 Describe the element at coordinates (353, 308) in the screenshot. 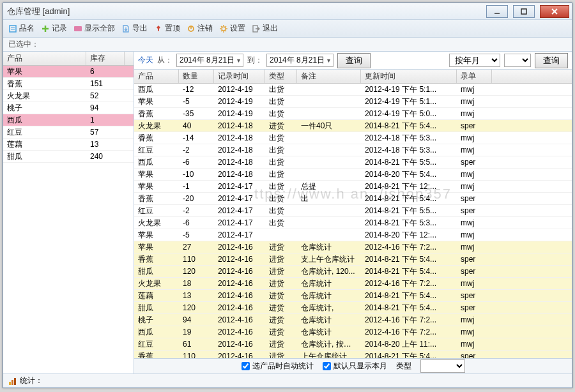

I see `record-row: 甜瓜1202012-4-16进货仓库统计,2014-8-21 下午 5:4...…` at that location.